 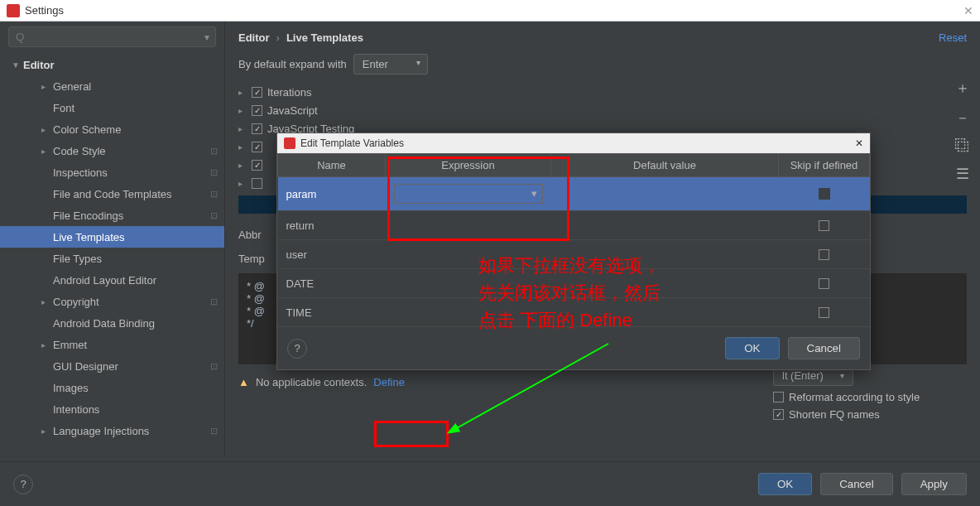 I want to click on dialog-cancel-button: Cancel, so click(x=824, y=348).